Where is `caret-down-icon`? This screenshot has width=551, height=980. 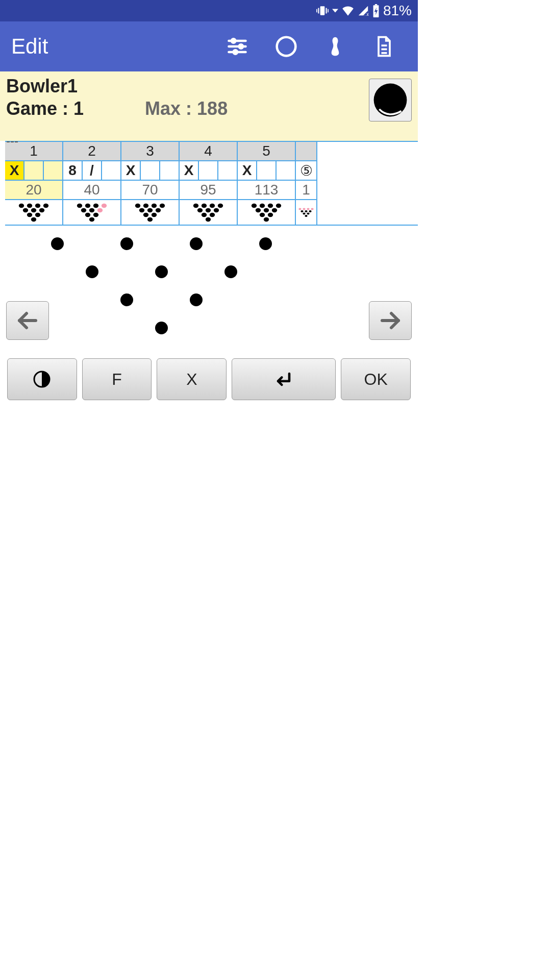
caret-down-icon is located at coordinates (335, 11).